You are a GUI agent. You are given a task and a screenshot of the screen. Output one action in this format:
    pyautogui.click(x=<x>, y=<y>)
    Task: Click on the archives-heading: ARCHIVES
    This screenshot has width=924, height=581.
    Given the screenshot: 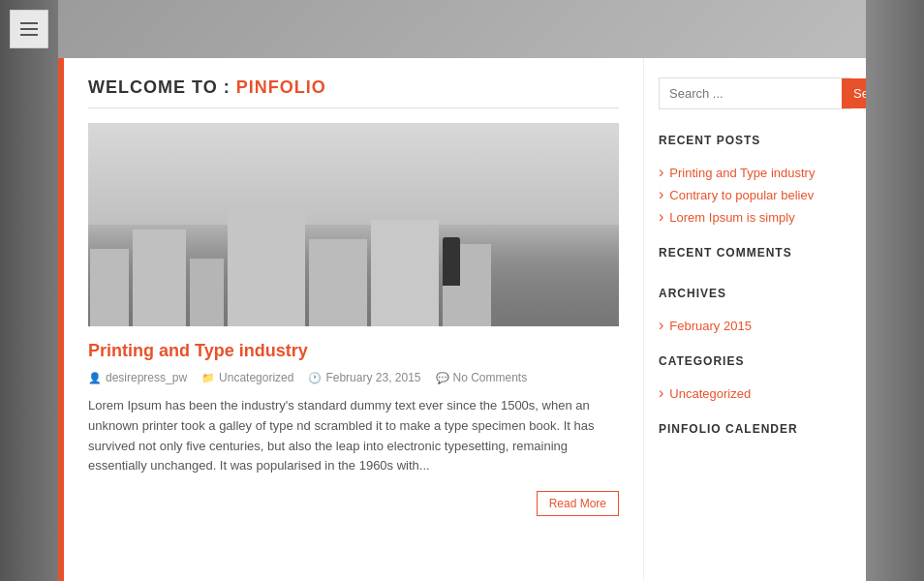 What is the action you would take?
    pyautogui.click(x=755, y=296)
    